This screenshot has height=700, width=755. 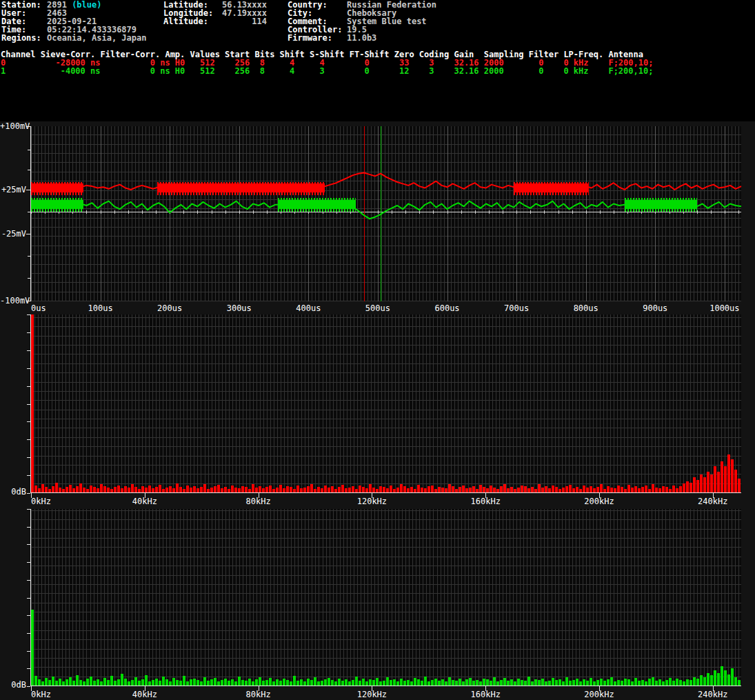 What do you see at coordinates (241, 21) in the screenshot?
I see `info-value: 114` at bounding box center [241, 21].